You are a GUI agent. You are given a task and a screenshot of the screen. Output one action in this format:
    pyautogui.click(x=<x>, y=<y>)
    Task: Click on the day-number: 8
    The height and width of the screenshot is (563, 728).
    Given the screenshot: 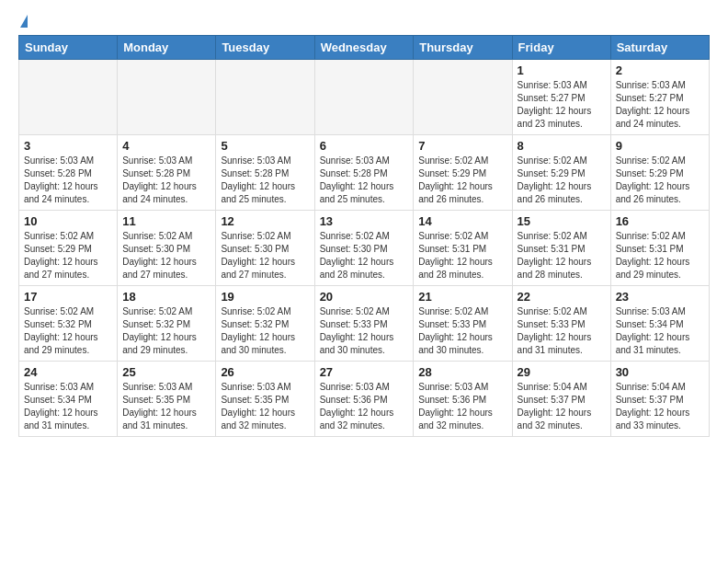 What is the action you would take?
    pyautogui.click(x=562, y=145)
    